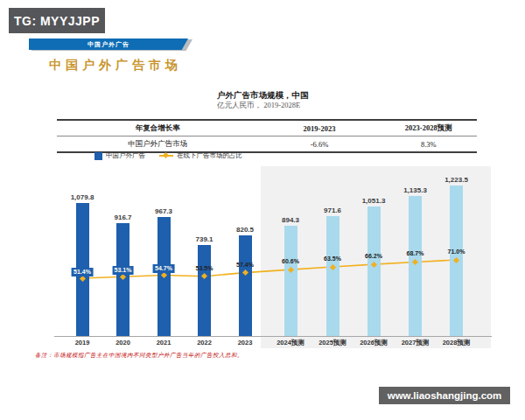  I want to click on bar-value-label: 967.3, so click(164, 212).